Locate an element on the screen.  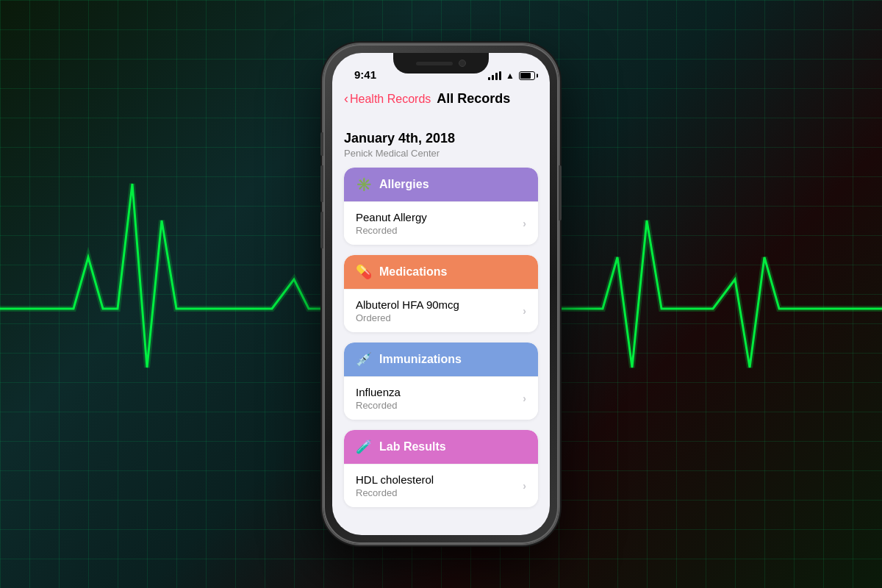
back-arrow-icon: ‹ is located at coordinates (346, 98).